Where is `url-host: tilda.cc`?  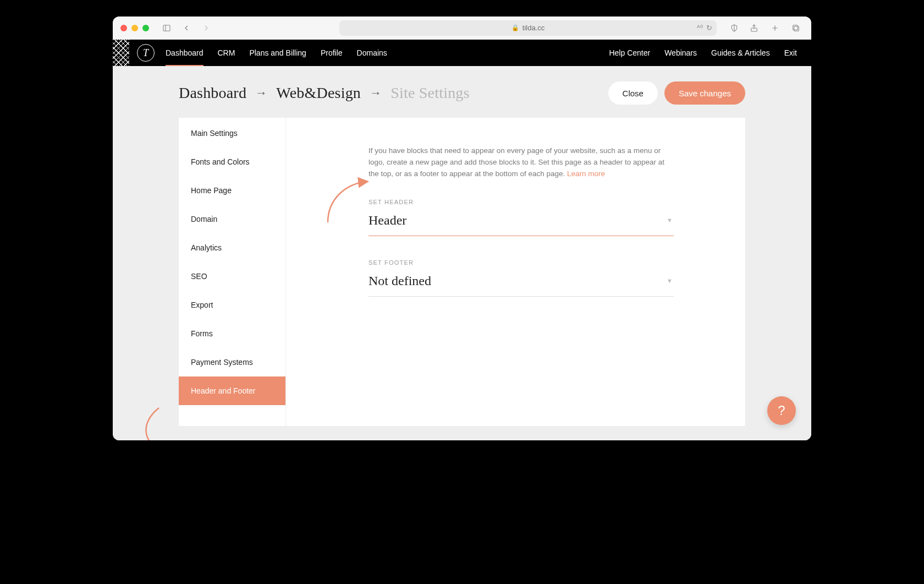 url-host: tilda.cc is located at coordinates (534, 28).